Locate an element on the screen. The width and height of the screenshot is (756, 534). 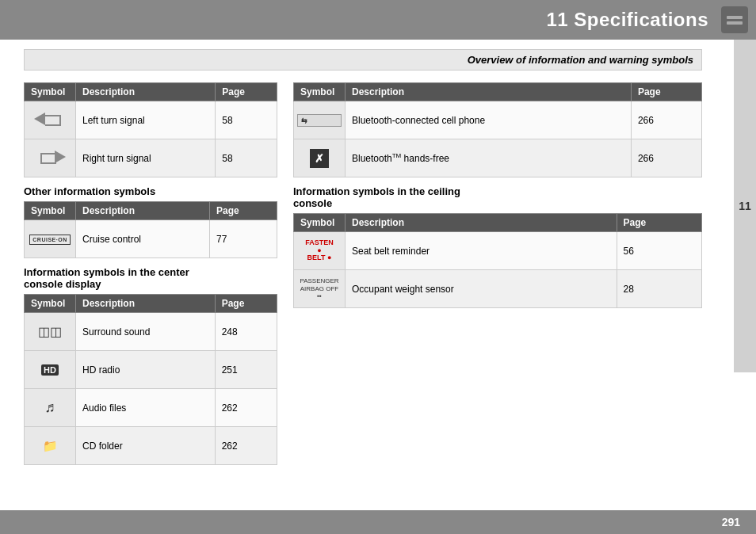
col-page-1: Page is located at coordinates (246, 92).